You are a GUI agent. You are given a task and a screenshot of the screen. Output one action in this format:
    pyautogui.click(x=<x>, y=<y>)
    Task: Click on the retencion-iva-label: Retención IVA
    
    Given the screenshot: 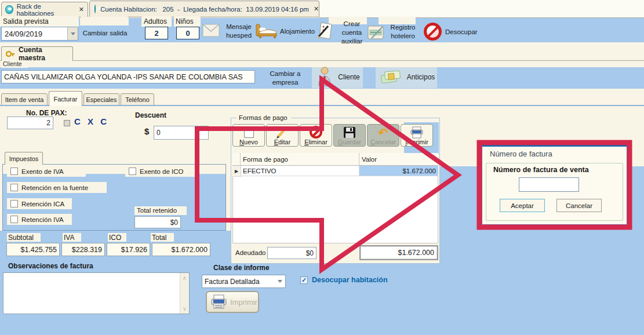 What is the action you would take?
    pyautogui.click(x=43, y=220)
    